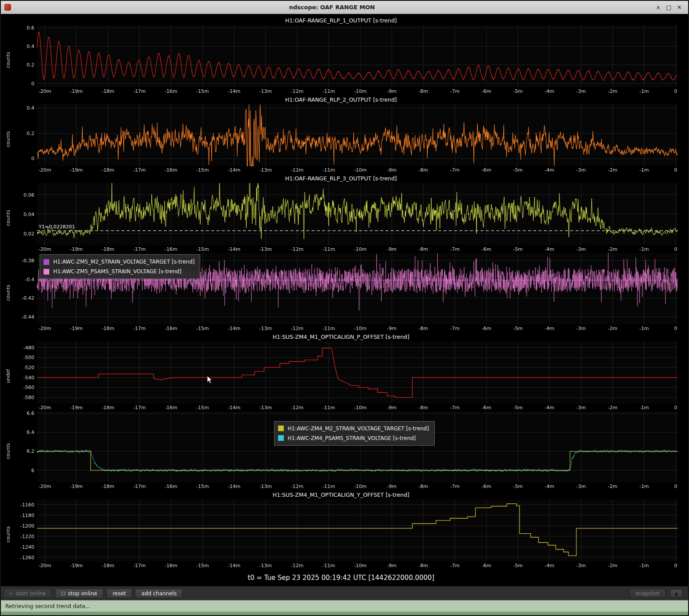  I want to click on triangle-up-icon: ▲, so click(676, 593).